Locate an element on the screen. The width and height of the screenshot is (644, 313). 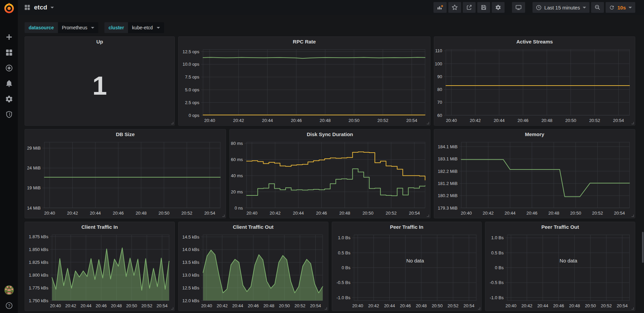
cycle-view-button is located at coordinates (519, 7).